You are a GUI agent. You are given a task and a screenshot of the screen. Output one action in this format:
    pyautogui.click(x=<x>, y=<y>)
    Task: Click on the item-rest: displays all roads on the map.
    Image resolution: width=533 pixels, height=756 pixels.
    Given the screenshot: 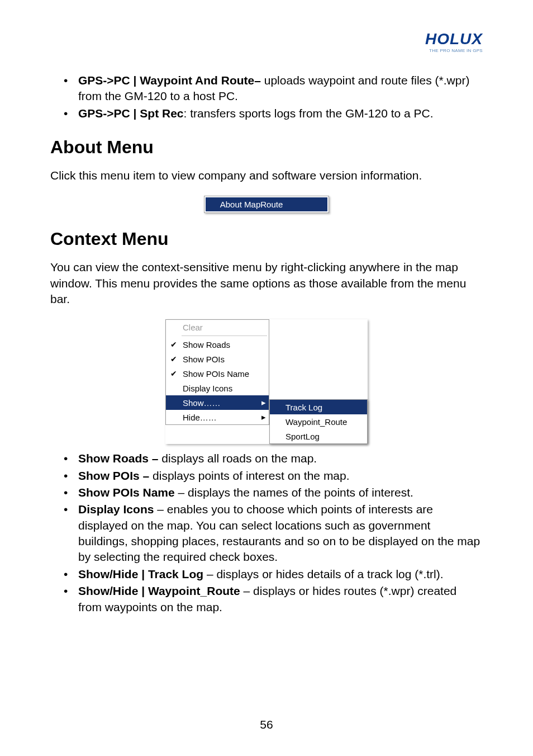 What is the action you would take?
    pyautogui.click(x=238, y=459)
    